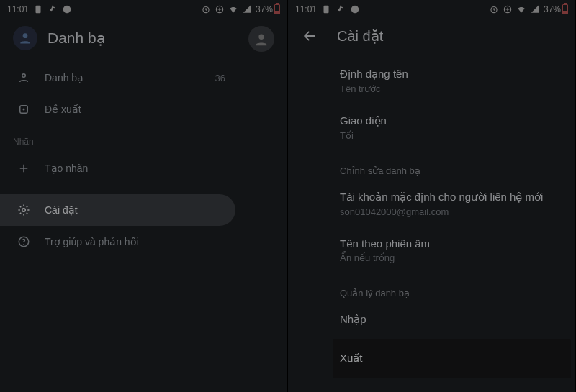 The image size is (576, 392). I want to click on labels-section-header: Nhãn, so click(144, 139).